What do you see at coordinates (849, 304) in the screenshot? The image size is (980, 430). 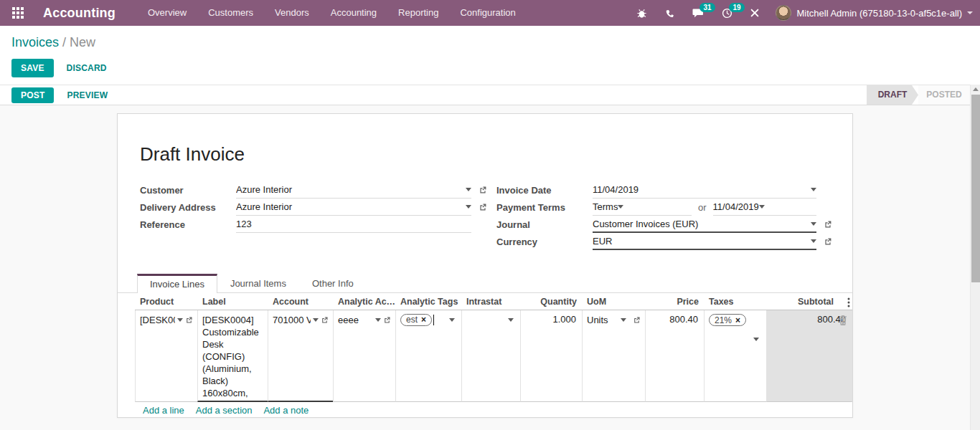 I see `optional-columns-kebab-icon` at bounding box center [849, 304].